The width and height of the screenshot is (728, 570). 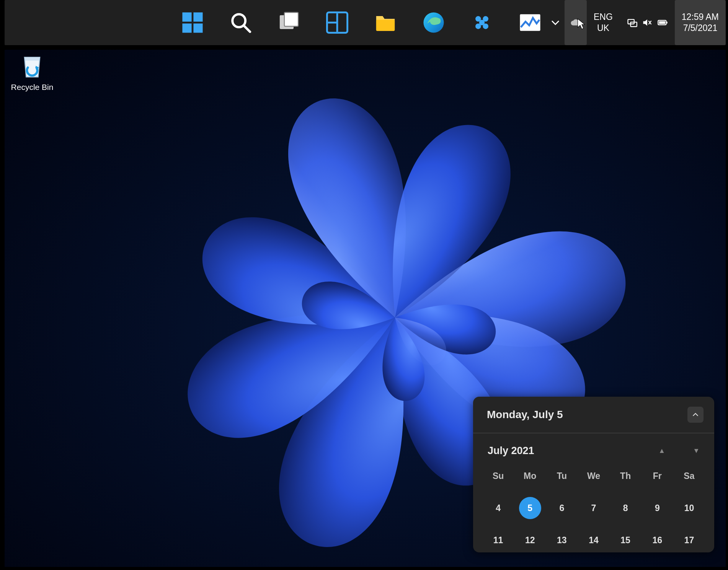 I want to click on edge-icon, so click(x=434, y=23).